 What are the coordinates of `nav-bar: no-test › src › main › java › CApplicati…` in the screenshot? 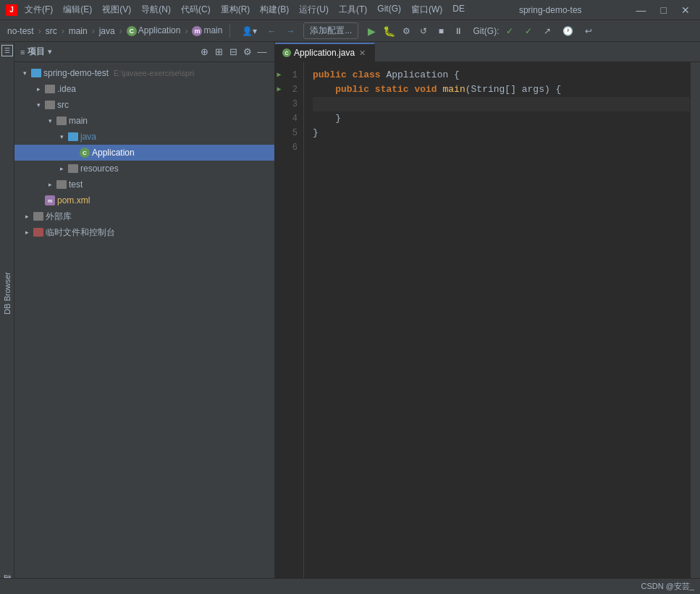 It's located at (350, 31).